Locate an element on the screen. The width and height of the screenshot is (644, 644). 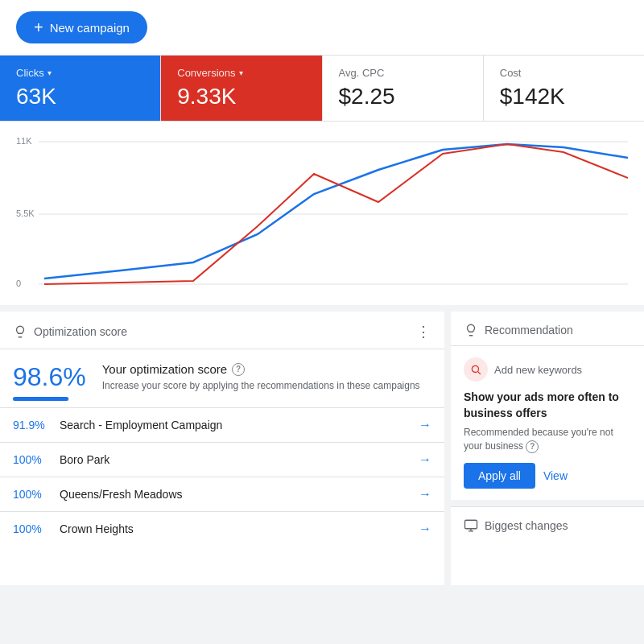
lightbulb-icon is located at coordinates (20, 332).